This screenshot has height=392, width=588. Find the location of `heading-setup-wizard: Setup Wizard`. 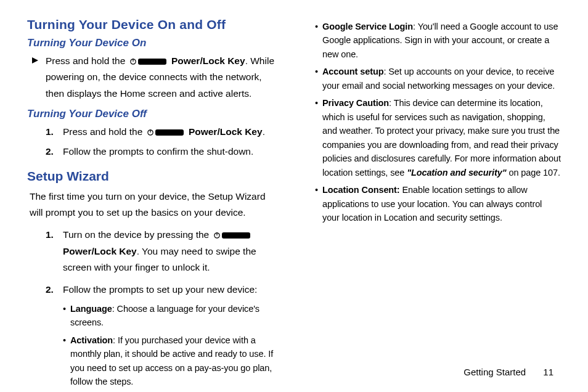

heading-setup-wizard: Setup Wizard is located at coordinates (153, 176).